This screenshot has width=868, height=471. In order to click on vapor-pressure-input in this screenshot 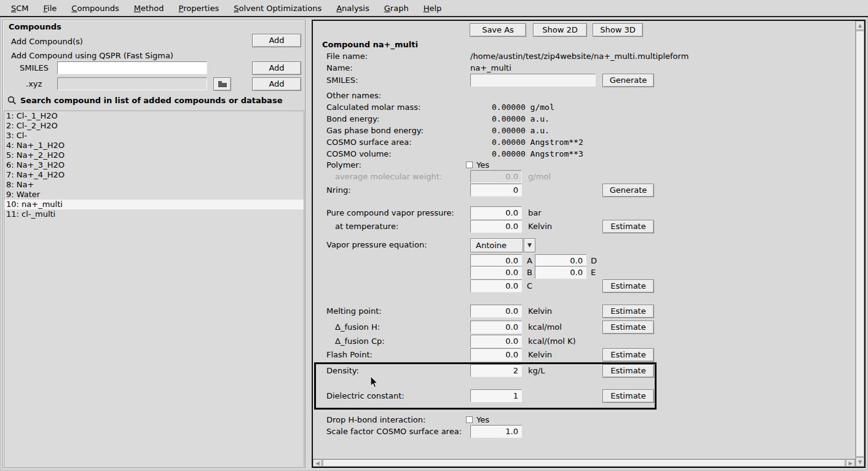, I will do `click(496, 212)`.